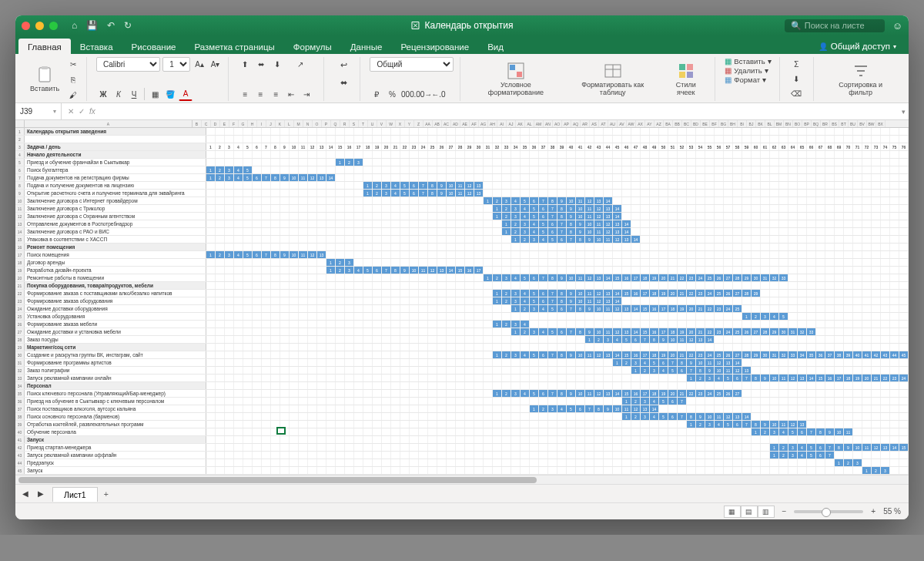 This screenshot has height=561, width=924. What do you see at coordinates (280, 123) in the screenshot?
I see `column-header: K` at bounding box center [280, 123].